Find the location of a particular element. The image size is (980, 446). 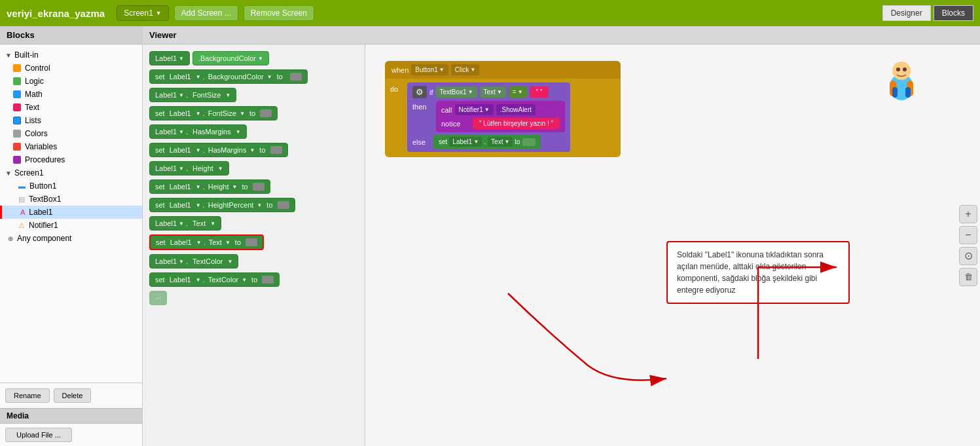

if-block: ⚙ if TextBox1 ▼ Text ▼ is located at coordinates (488, 117).